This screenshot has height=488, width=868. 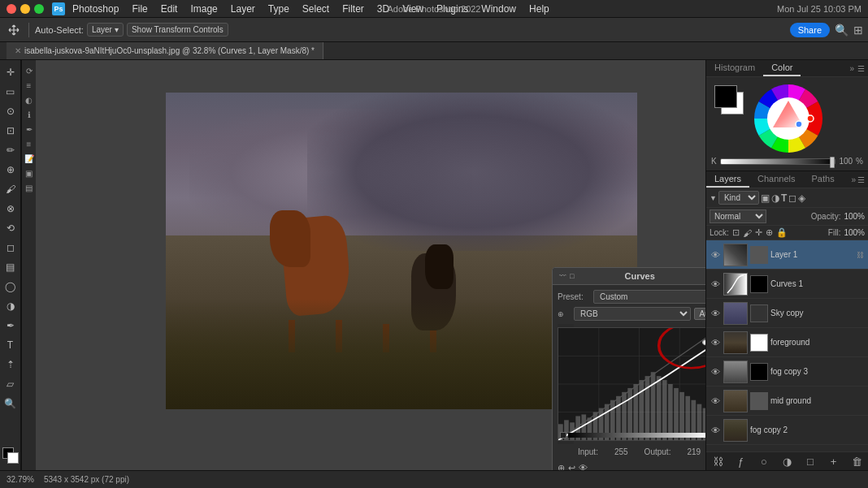 What do you see at coordinates (854, 216) in the screenshot?
I see `opacity-value: 100%` at bounding box center [854, 216].